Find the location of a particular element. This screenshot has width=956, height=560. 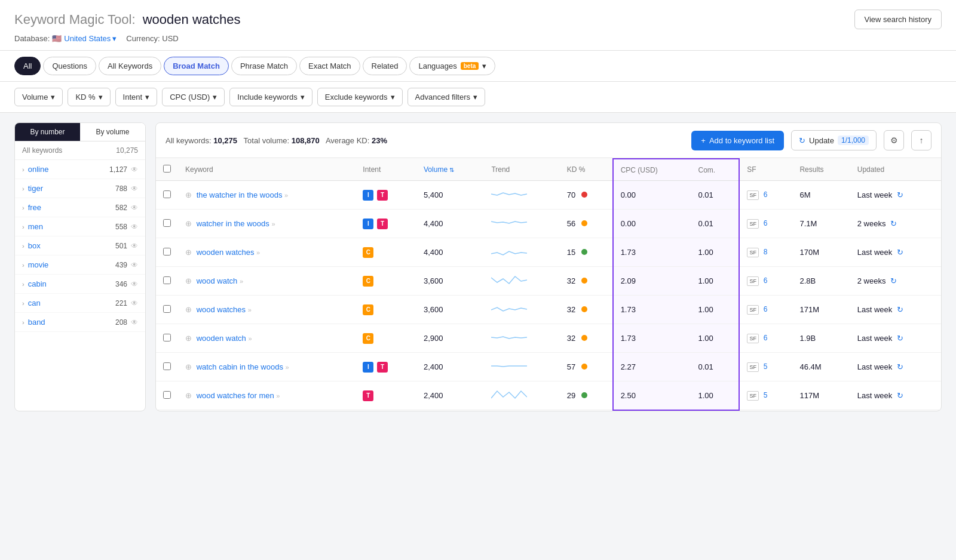

tab-all-keywords: All Keywords is located at coordinates (130, 66).